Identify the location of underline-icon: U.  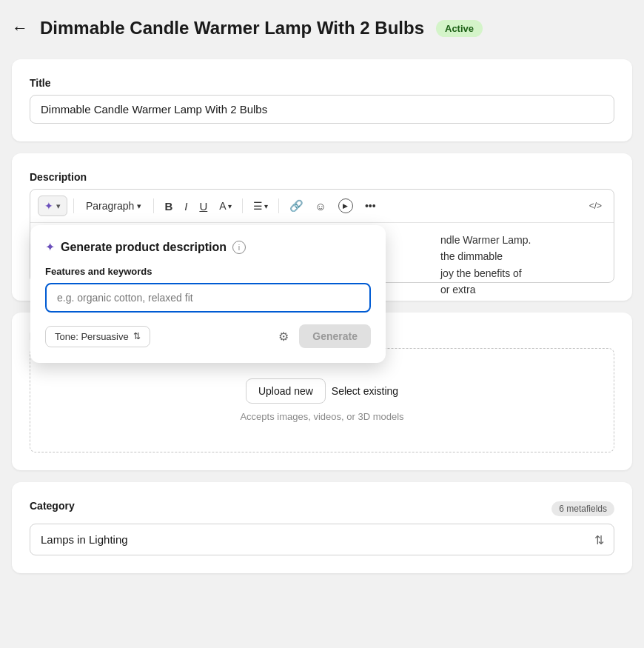
(203, 206).